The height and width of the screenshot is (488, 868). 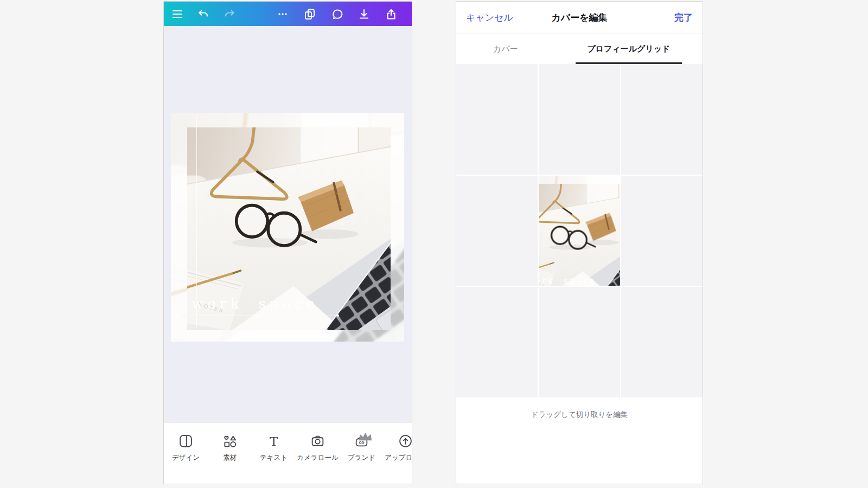 I want to click on text-icon-glyph: T, so click(x=273, y=441).